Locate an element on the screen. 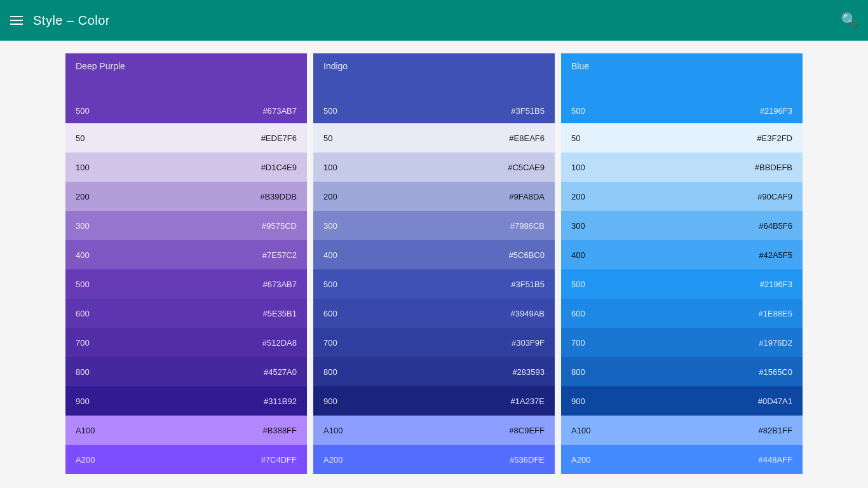  shade-label: 200 is located at coordinates (330, 197).